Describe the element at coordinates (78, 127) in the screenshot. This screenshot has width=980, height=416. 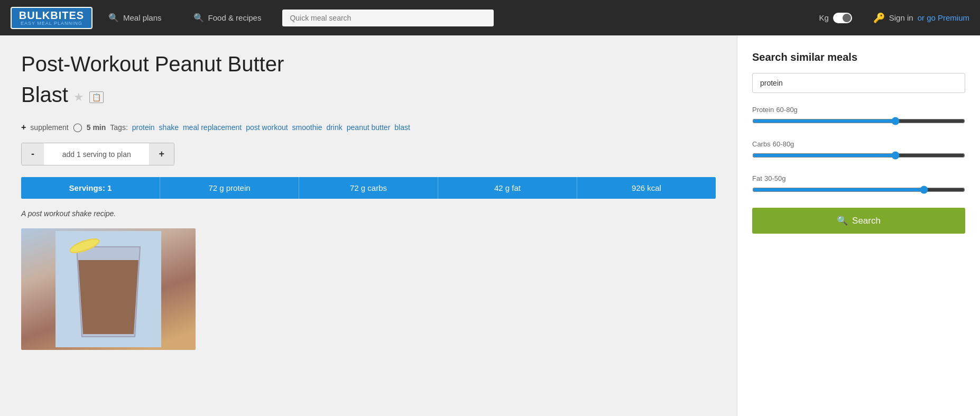
I see `clock-icon: ◯` at that location.